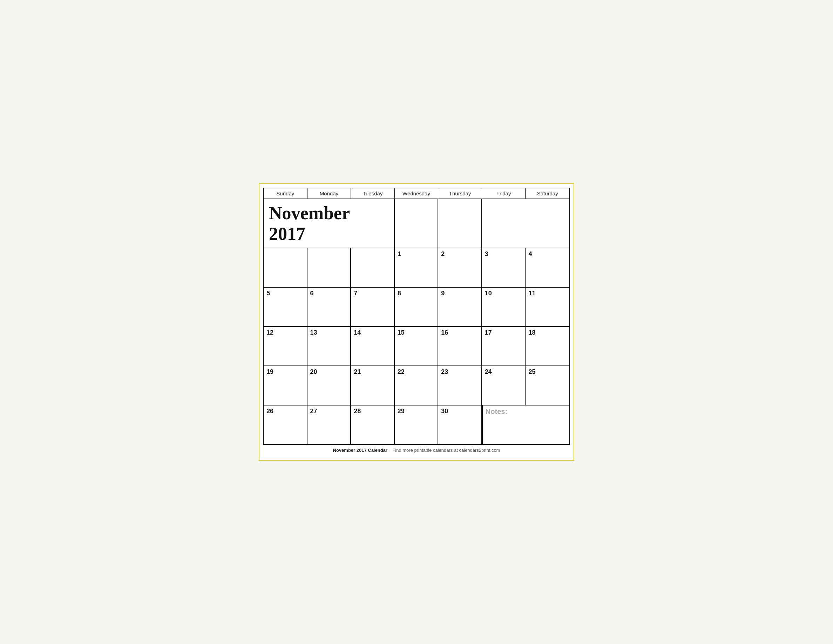 This screenshot has height=644, width=833. Describe the element at coordinates (330, 385) in the screenshot. I see `cell-day-20: 20` at that location.